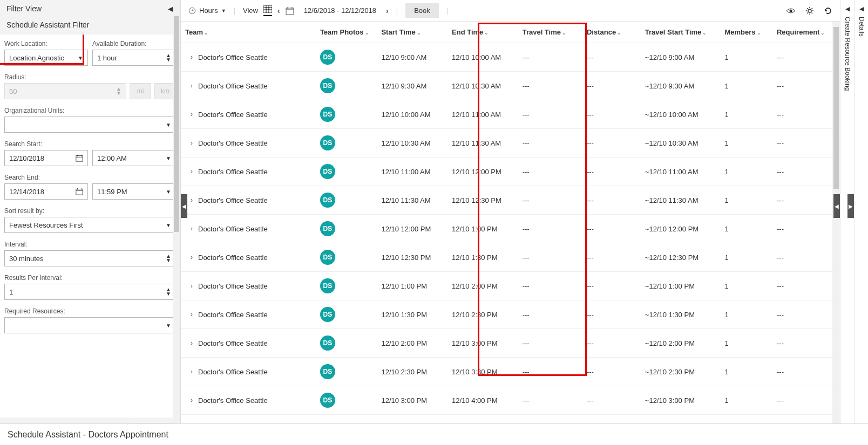 Image resolution: width=868 pixels, height=445 pixels. Describe the element at coordinates (184, 206) in the screenshot. I see `panel-collapse-handle-left: ◀` at that location.